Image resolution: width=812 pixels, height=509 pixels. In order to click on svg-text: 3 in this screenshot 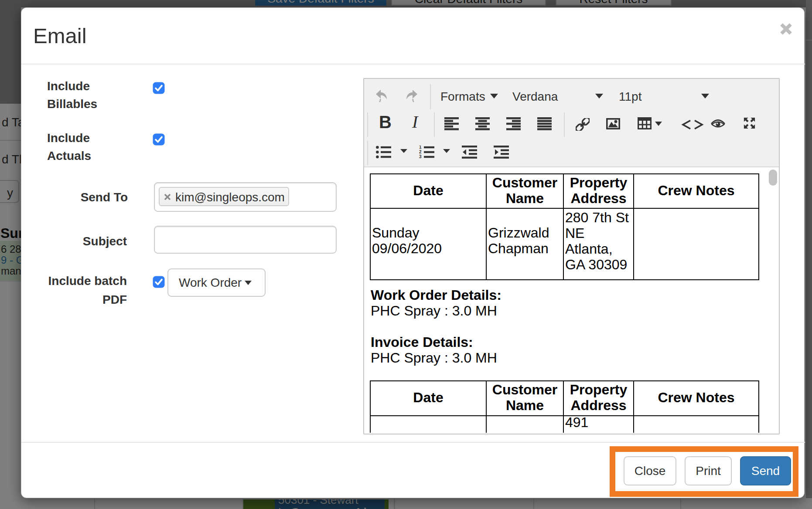, I will do `click(420, 156)`.